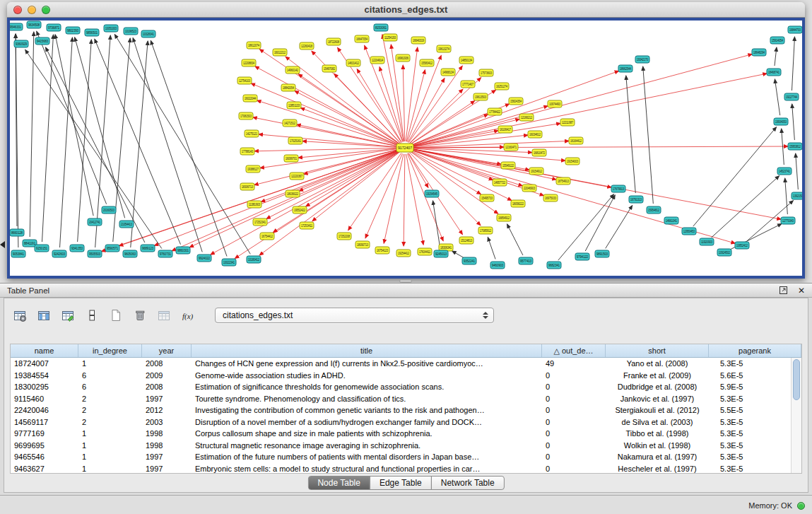 The width and height of the screenshot is (812, 514). Describe the element at coordinates (707, 242) in the screenshot. I see `network-node: 11920903` at that location.